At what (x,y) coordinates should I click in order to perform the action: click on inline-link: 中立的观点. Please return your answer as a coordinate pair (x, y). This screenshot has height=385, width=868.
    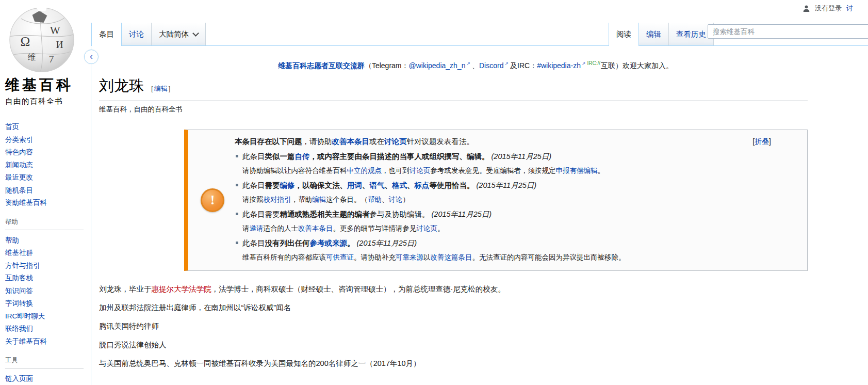
    Looking at the image, I should click on (365, 170).